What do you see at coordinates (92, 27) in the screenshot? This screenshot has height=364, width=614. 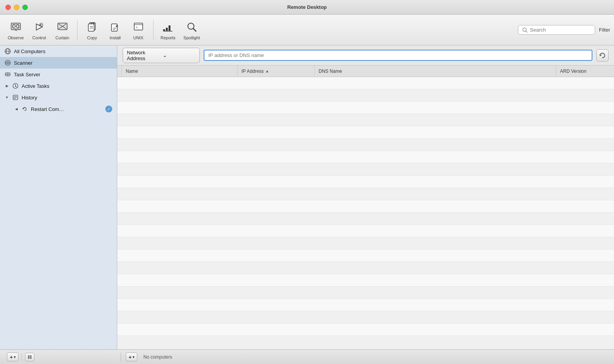 I see `copy-icon` at bounding box center [92, 27].